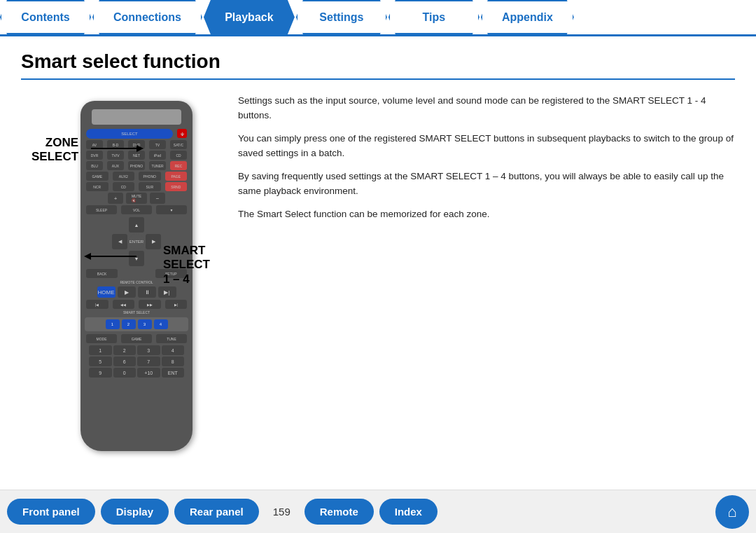 Image resolution: width=756 pixels, height=533 pixels. Describe the element at coordinates (136, 165) in the screenshot. I see `rb-c3: PHONO` at that location.